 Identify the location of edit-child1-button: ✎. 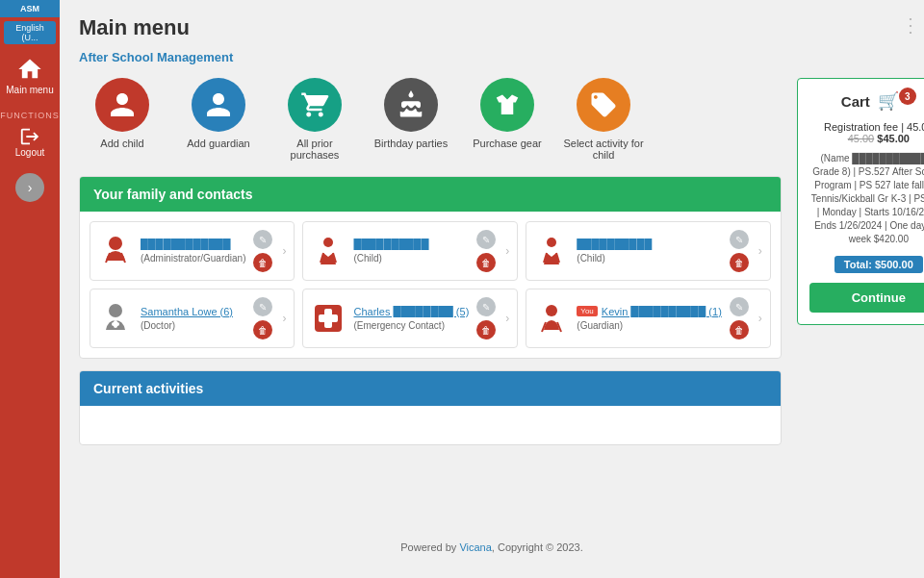
(486, 239).